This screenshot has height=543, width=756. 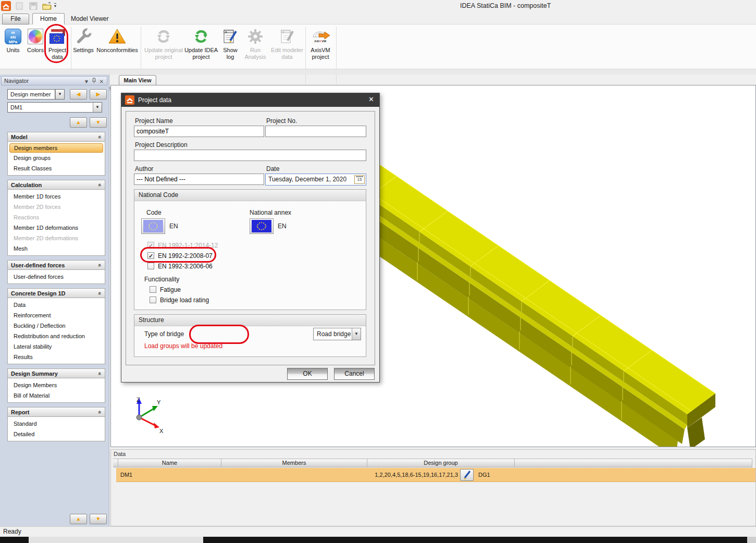 What do you see at coordinates (201, 46) in the screenshot?
I see `update-idea-project-button: Update IDEAproject` at bounding box center [201, 46].